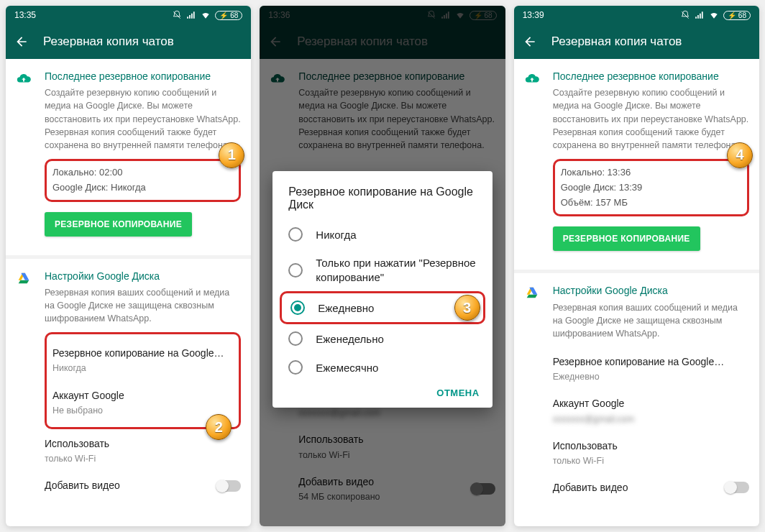 The width and height of the screenshot is (765, 532). I want to click on google-account-item: Аккаунт Google Не выбрано, so click(142, 402).